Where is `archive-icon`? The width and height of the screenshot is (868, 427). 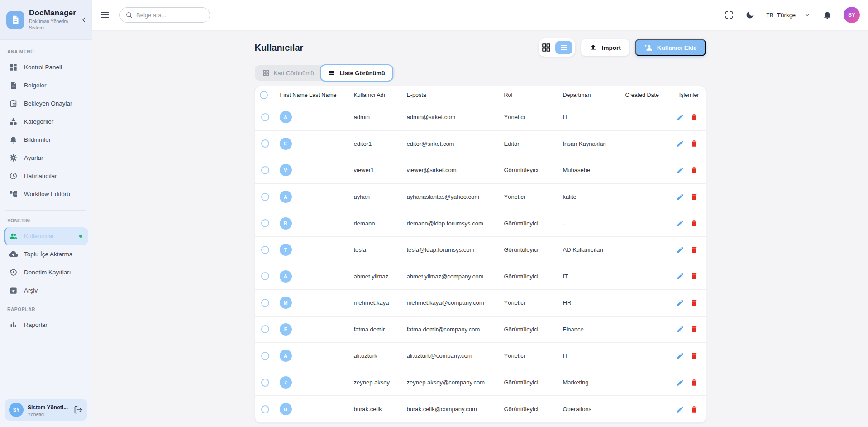
archive-icon is located at coordinates (14, 291).